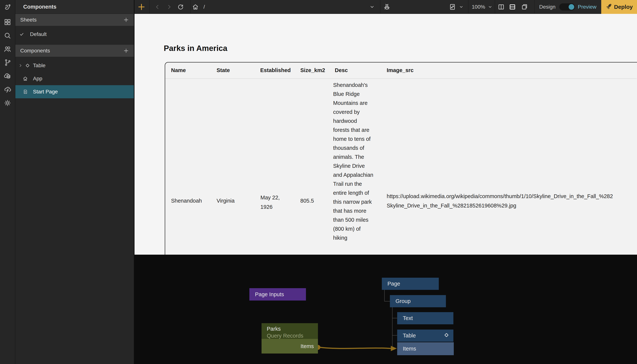  What do you see at coordinates (8, 76) in the screenshot?
I see `cloud-data-icon` at bounding box center [8, 76].